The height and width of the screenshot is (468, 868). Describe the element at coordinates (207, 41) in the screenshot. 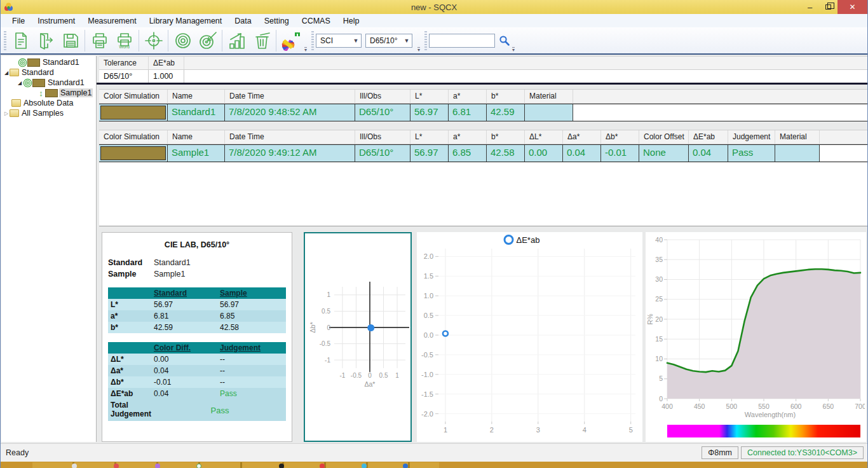

I see `measure-sample-button` at that location.